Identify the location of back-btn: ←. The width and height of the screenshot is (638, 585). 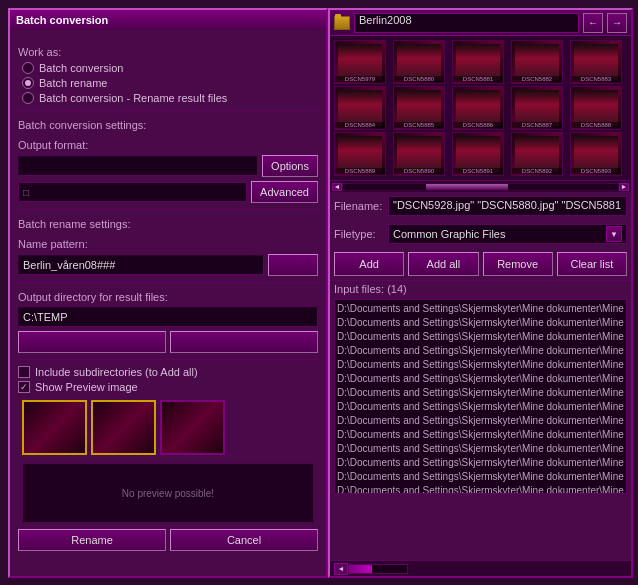
(593, 23).